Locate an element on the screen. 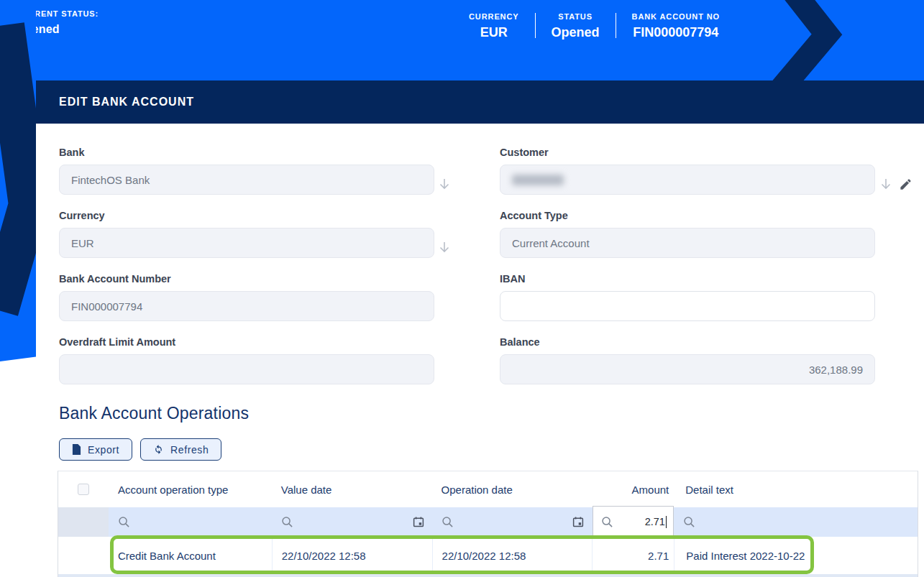  row-cell-operation-date: 22/10/2022 12:58 is located at coordinates (512, 555).